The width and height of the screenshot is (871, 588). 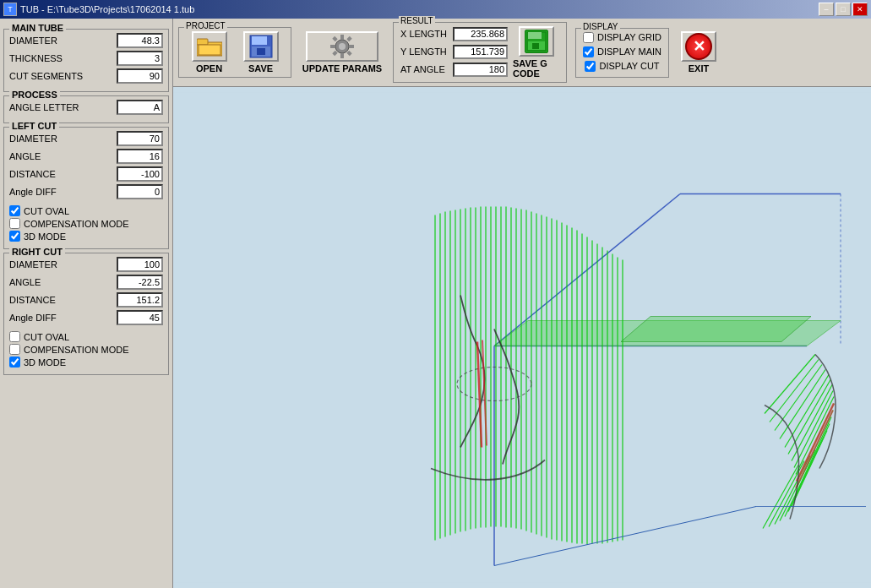 I want to click on lc-angle-row: ANGLE, so click(x=86, y=156).